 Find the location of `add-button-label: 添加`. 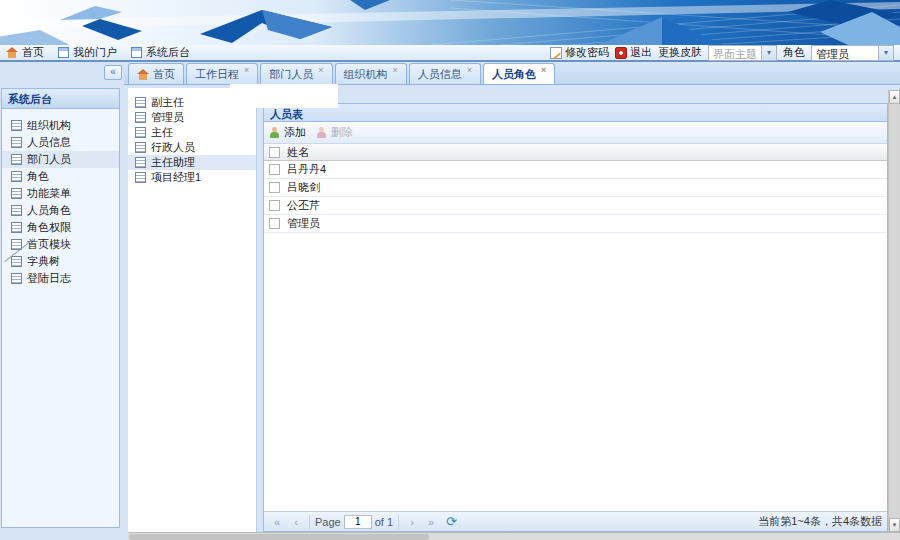

add-button-label: 添加 is located at coordinates (295, 132).